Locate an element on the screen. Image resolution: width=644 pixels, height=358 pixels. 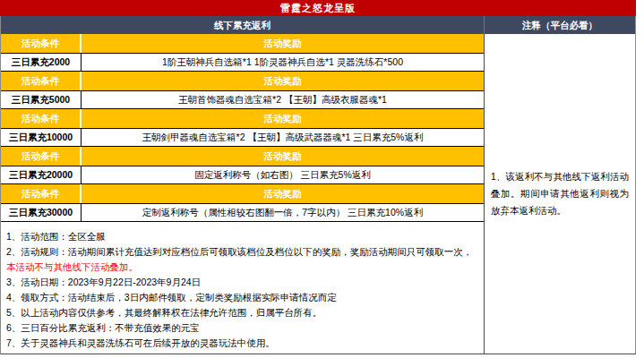
annotation-note: 1、该返利不与其他线下返利活动叠加。期间申请其他返利则视为放弃本返利活动。 is located at coordinates (560, 193).